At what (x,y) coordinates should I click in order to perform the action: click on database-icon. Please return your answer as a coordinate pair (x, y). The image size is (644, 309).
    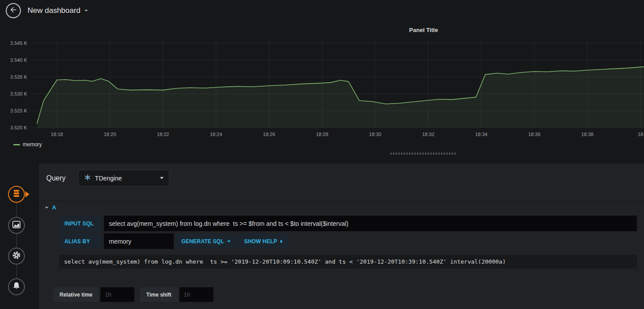
    Looking at the image, I should click on (16, 194).